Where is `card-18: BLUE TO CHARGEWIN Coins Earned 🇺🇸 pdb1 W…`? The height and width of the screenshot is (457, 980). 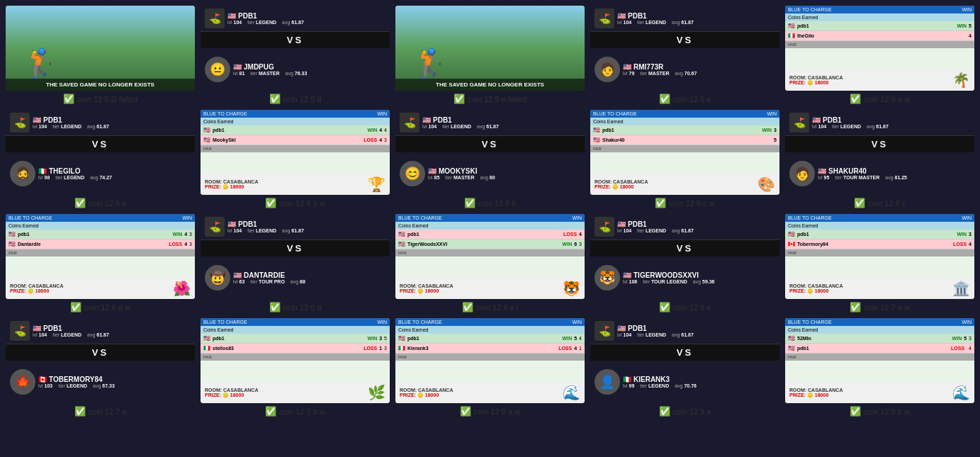
card-18: BLUE TO CHARGEWIN Coins Earned 🇺🇸 pdb1 W… is located at coordinates (490, 367).